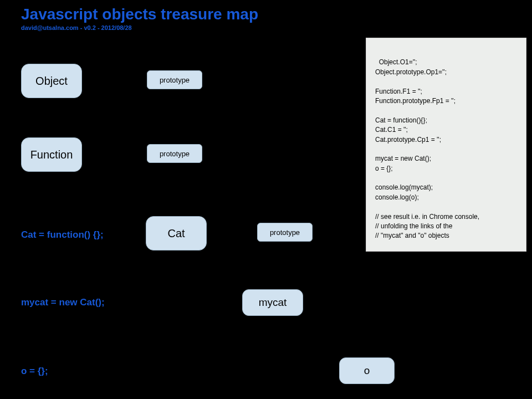  I want to click on node-mycat-label: mycat, so click(273, 303).